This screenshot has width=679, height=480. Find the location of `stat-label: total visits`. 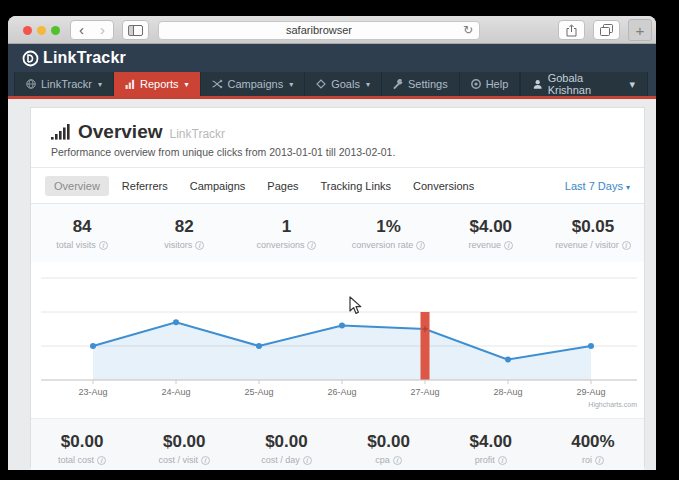

stat-label: total visits is located at coordinates (76, 245).